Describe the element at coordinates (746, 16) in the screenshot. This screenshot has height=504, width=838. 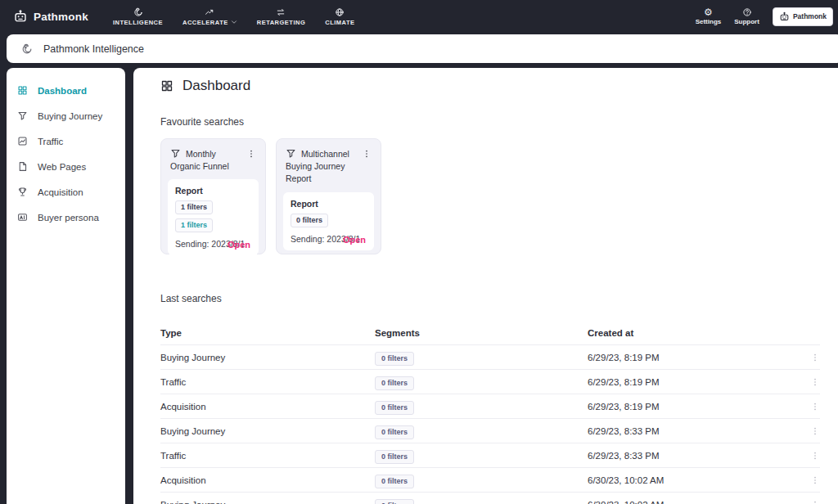
I see `support-button: Support` at that location.